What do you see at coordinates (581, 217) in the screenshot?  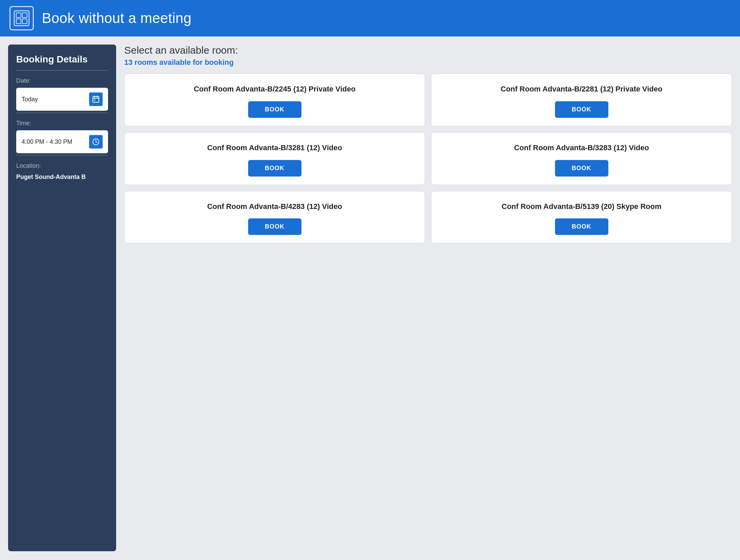 I see `room-card: Conf Room Advanta-B/5139 (20) Skype Room…` at bounding box center [581, 217].